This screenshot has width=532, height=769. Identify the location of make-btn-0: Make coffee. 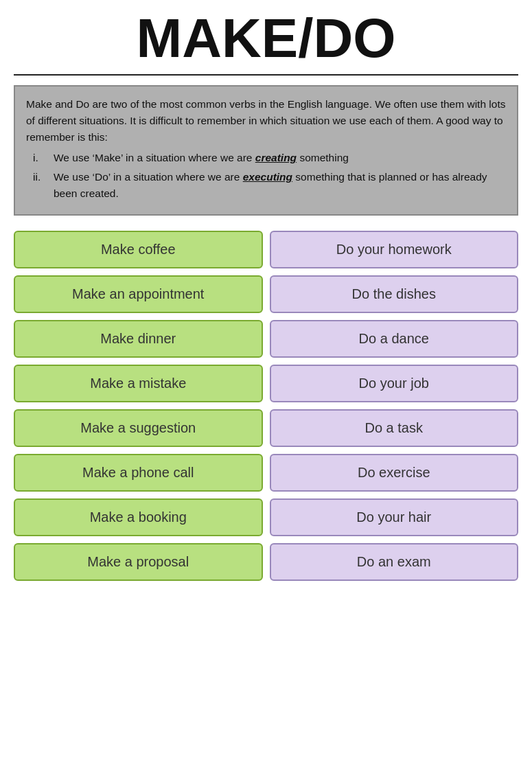
(139, 250).